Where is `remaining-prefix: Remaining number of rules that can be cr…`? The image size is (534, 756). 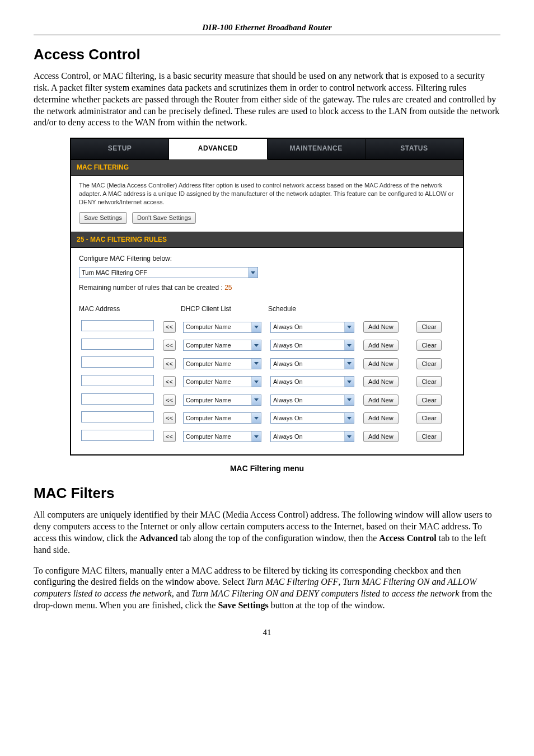 remaining-prefix: Remaining number of rules that can be cr… is located at coordinates (152, 288).